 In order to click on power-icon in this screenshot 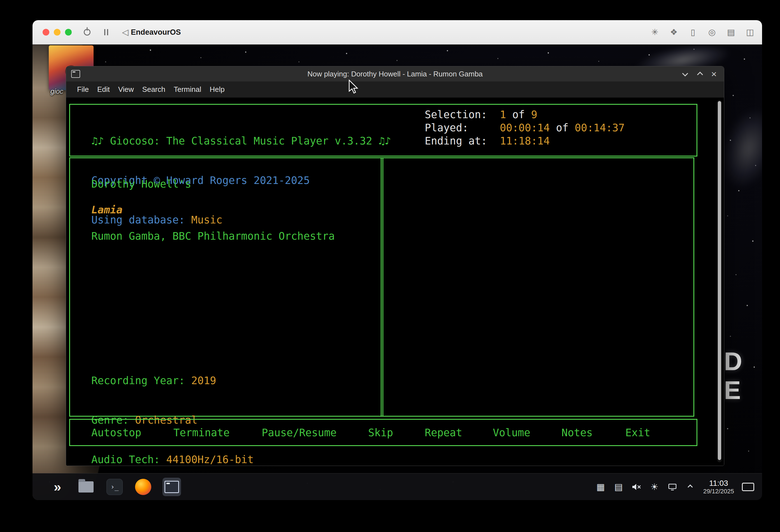, I will do `click(87, 32)`.